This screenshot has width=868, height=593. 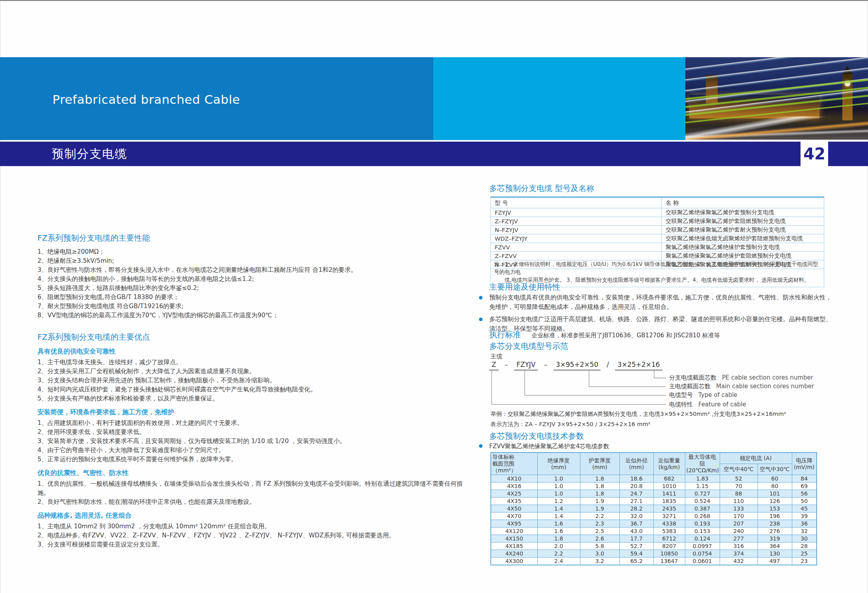 What do you see at coordinates (804, 546) in the screenshot?
I see `table-cell: 28` at bounding box center [804, 546].